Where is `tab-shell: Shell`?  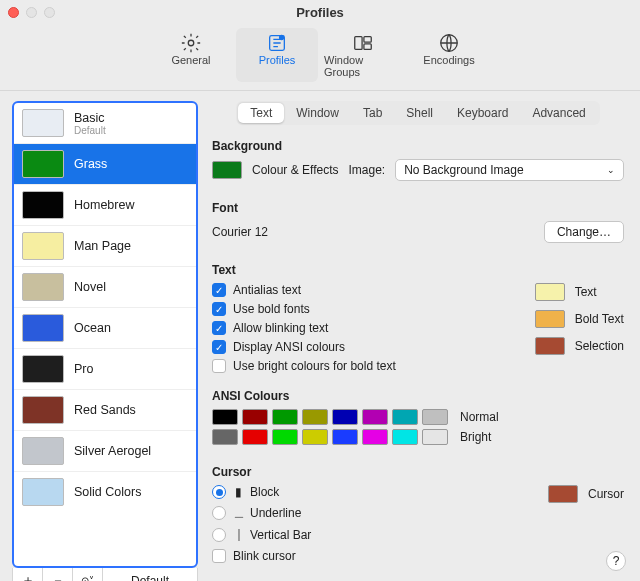 tab-shell: Shell is located at coordinates (420, 113).